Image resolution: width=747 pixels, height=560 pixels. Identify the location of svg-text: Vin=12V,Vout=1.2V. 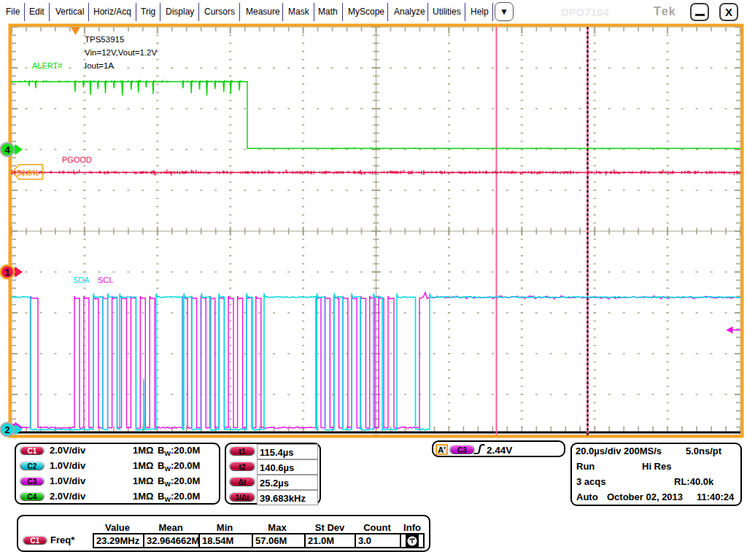
(121, 52).